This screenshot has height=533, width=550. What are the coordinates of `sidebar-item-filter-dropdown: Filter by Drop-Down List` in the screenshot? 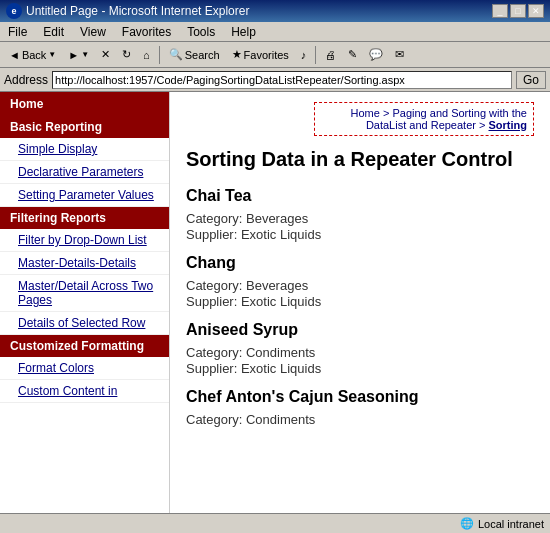 It's located at (84, 240).